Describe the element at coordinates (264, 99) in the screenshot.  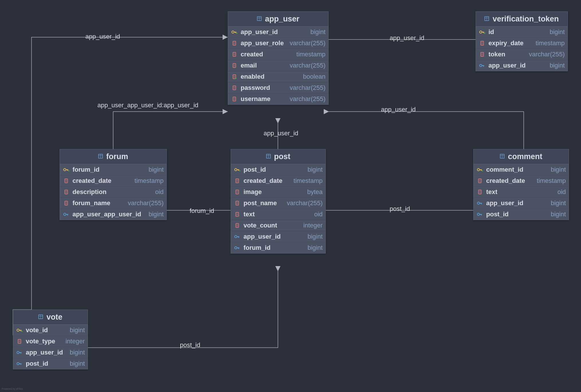
I see `column-name: username` at that location.